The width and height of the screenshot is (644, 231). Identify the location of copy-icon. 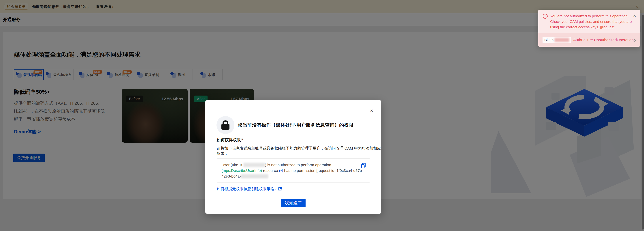
(364, 166).